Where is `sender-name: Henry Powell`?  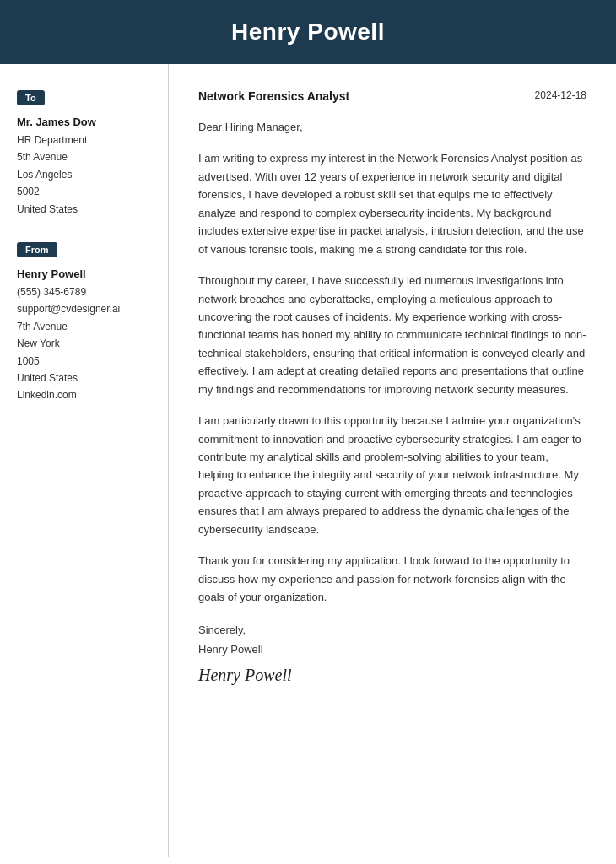
sender-name: Henry Powell is located at coordinates (84, 273).